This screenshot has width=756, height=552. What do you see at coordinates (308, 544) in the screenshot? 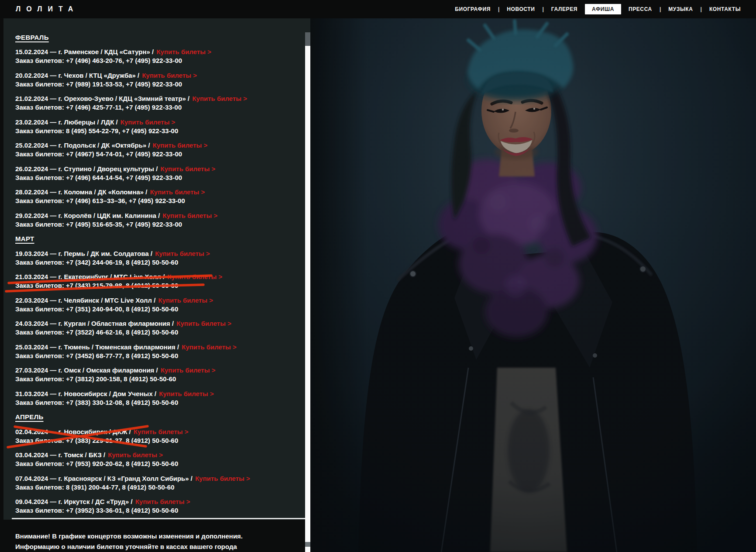
I see `scrollbar-bottom-chip` at bounding box center [308, 544].